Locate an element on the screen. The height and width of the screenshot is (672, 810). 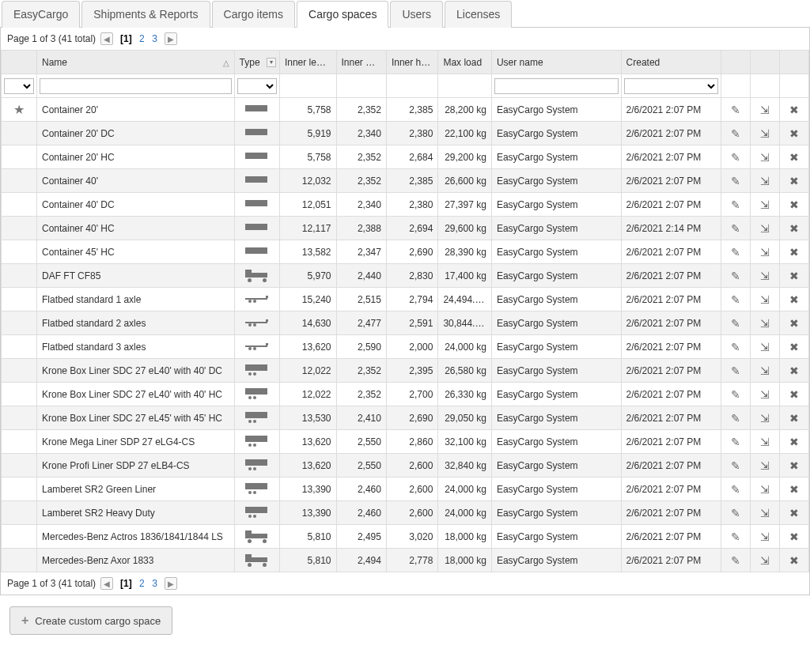
col-type: Type▾ is located at coordinates (256, 62).